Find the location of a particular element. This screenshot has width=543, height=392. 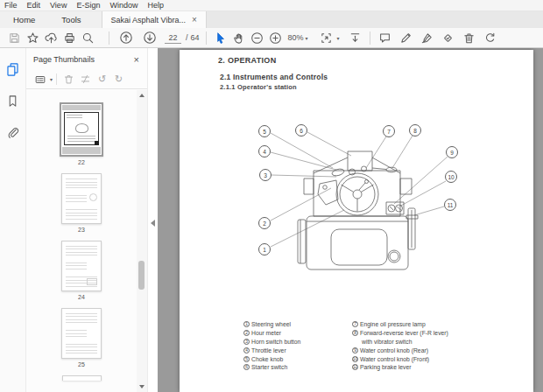

scroll-down-icon is located at coordinates (142, 387).